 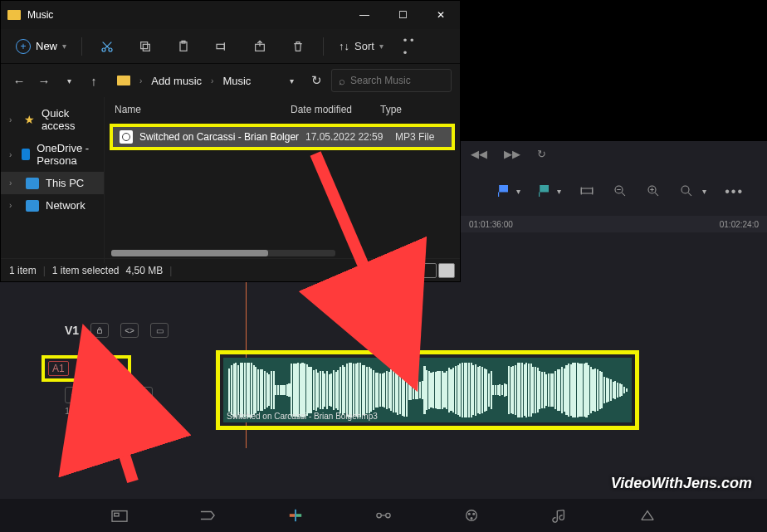 What do you see at coordinates (176, 81) in the screenshot?
I see `breadcrumb-item: Add music` at bounding box center [176, 81].